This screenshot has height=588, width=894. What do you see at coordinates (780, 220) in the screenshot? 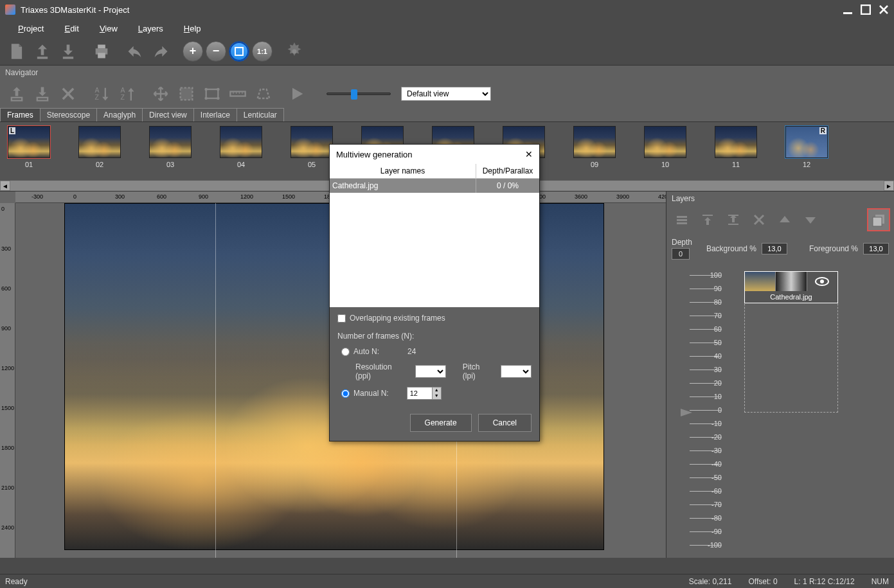
I see `layers-toolbar` at bounding box center [780, 220].